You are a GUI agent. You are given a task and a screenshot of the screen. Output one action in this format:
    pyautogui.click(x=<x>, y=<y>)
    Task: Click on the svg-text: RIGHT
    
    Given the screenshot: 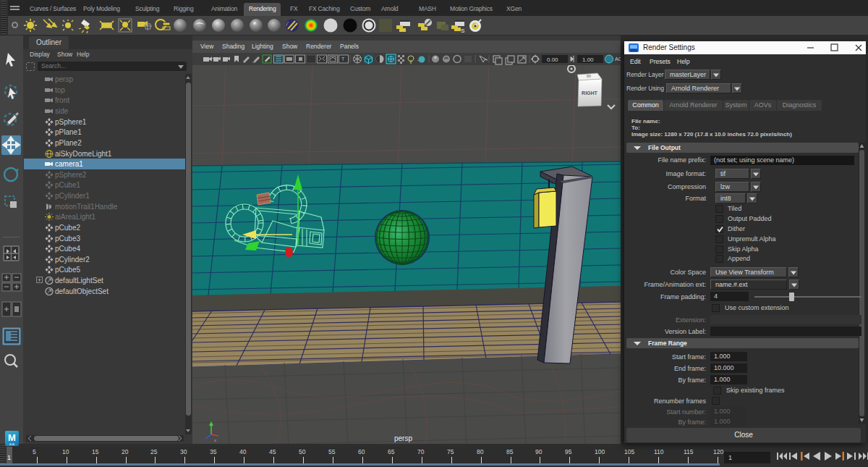 What is the action you would take?
    pyautogui.click(x=590, y=93)
    